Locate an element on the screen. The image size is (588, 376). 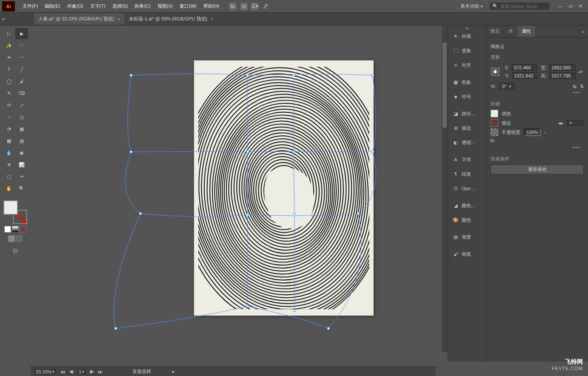
gradient-mode-icon is located at coordinates (15, 229).